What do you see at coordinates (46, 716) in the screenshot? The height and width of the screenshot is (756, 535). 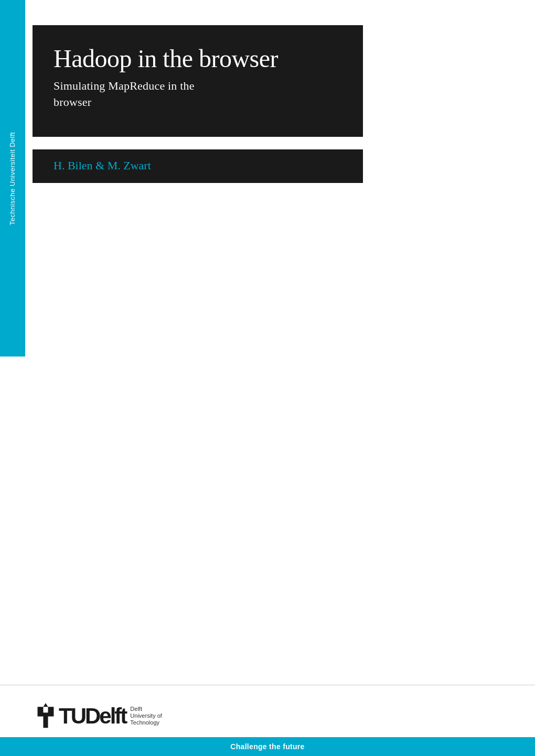 I see `tu-icon` at bounding box center [46, 716].